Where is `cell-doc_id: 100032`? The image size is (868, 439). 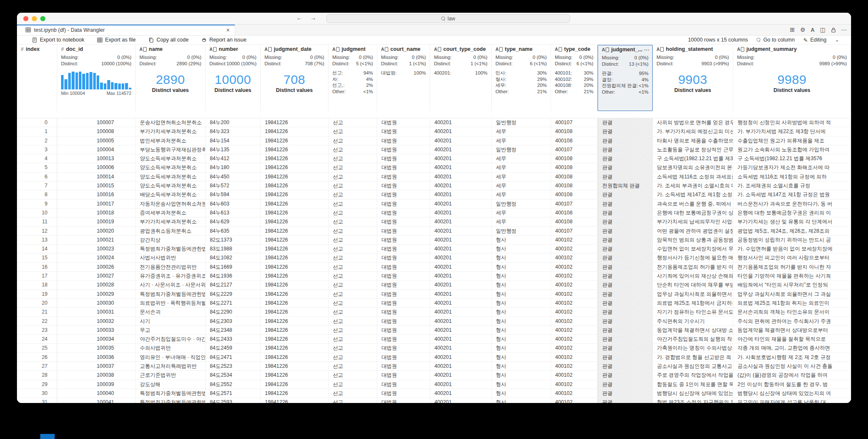 cell-doc_id: 100032 is located at coordinates (97, 321).